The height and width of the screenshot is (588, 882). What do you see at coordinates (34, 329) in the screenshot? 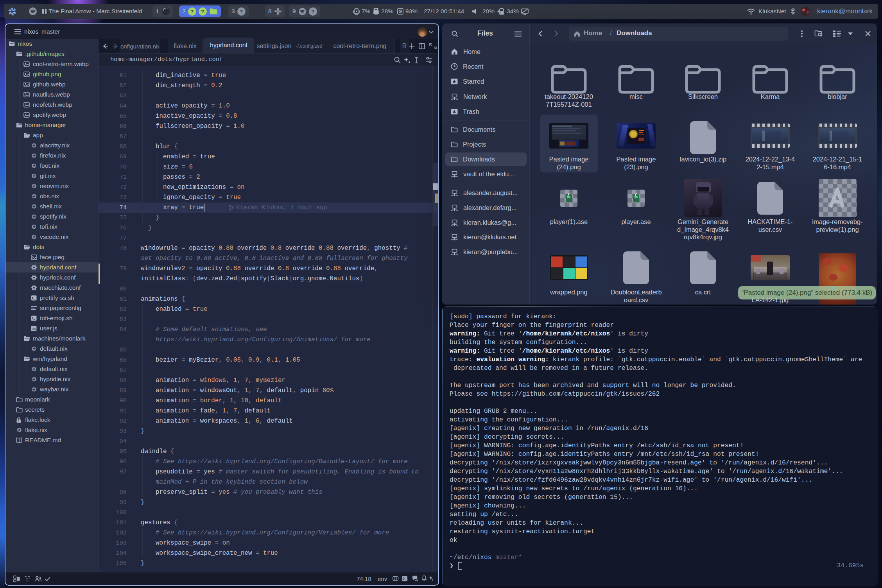
I see `svg-text: JS` at bounding box center [34, 329].